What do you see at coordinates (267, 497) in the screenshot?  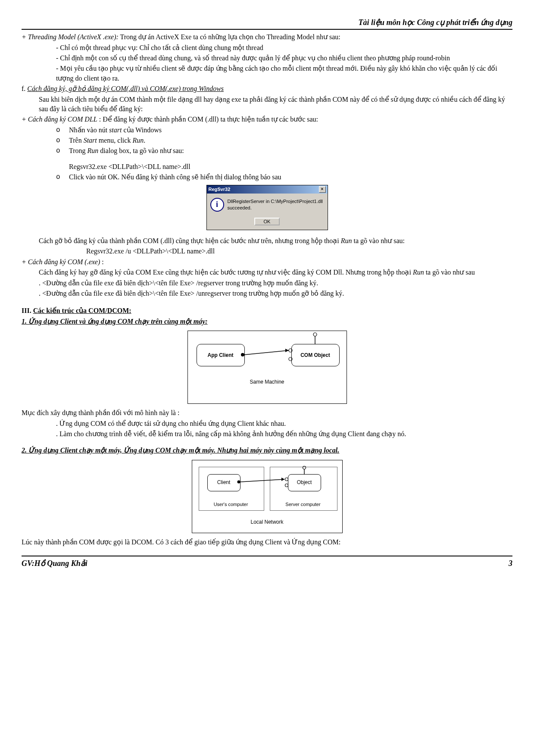 I see `diagram-local-network: Client Object User's computer Server com…` at bounding box center [267, 497].